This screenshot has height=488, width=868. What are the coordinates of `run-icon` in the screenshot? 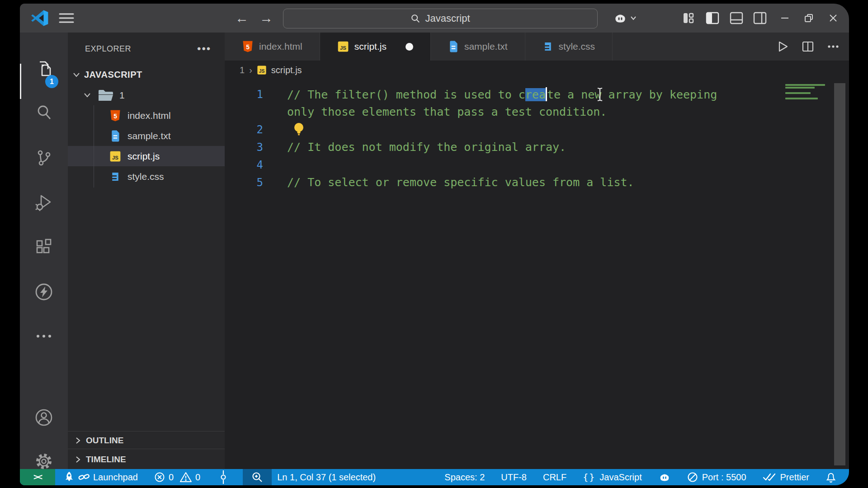 It's located at (783, 47).